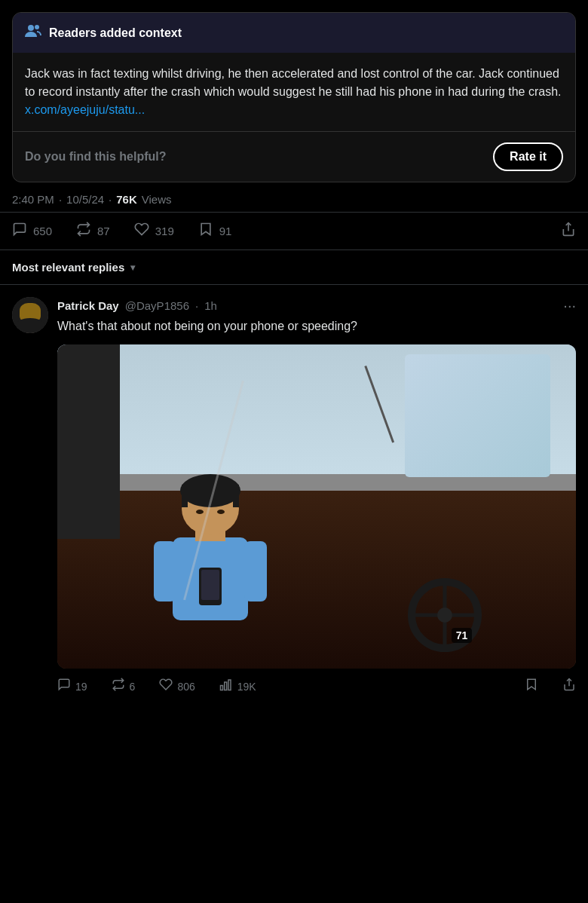 This screenshot has height=903, width=588. What do you see at coordinates (294, 33) in the screenshot?
I see `context-header: Readers added context` at bounding box center [294, 33].